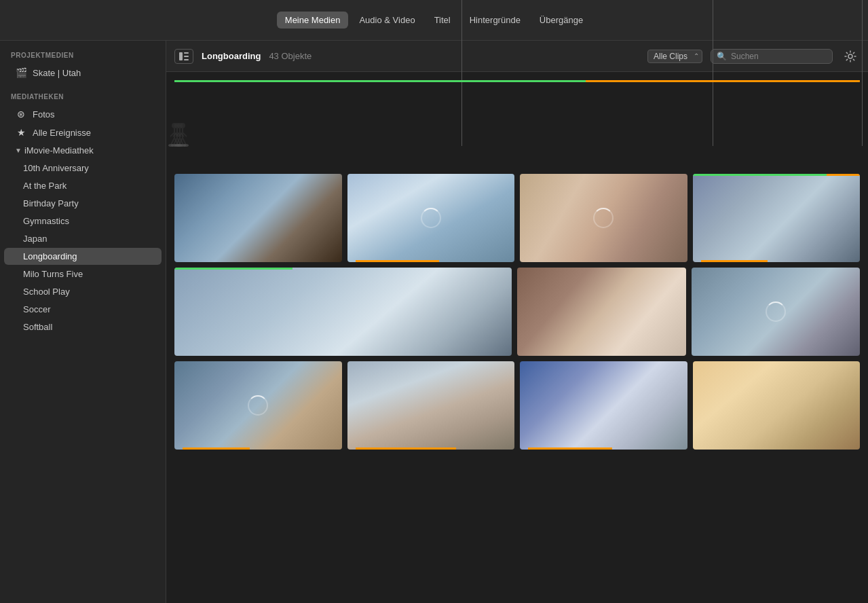  Describe the element at coordinates (83, 239) in the screenshot. I see `sidebar-item-japan: Japan` at that location.